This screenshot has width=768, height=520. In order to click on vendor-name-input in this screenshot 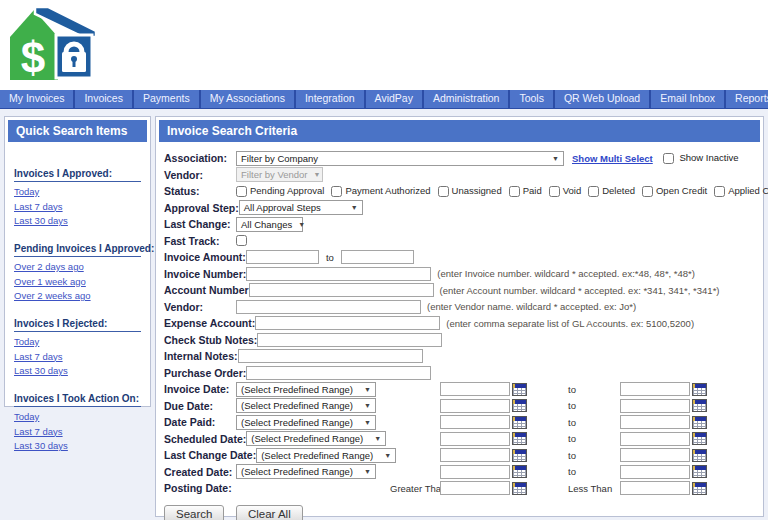, I will do `click(328, 307)`.